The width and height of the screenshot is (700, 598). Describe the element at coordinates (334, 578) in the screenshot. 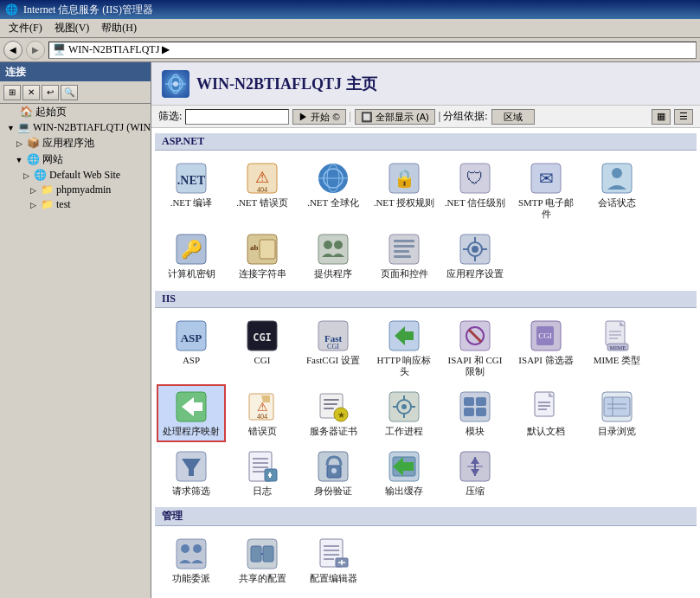

I see `icon-label-cfgeditor: 配置编辑器` at that location.